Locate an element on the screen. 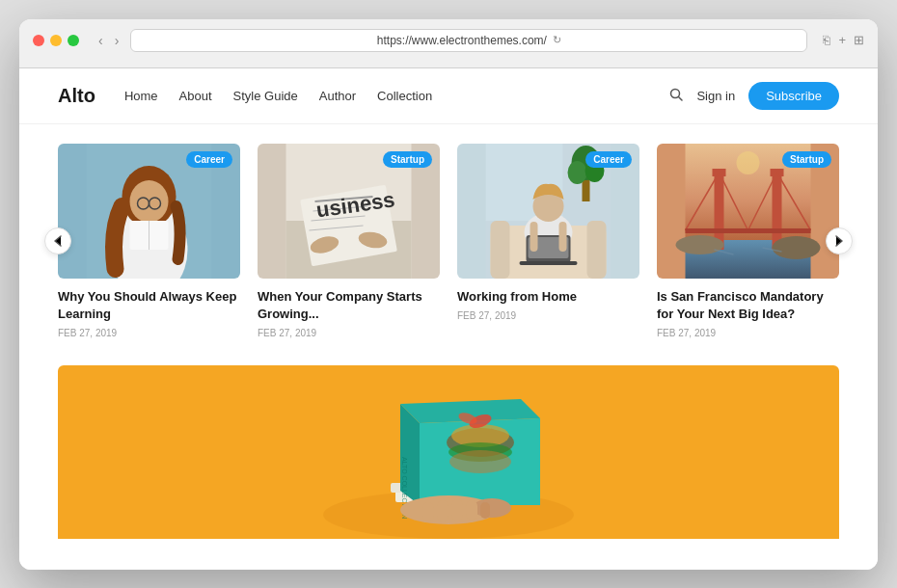 This screenshot has width=897, height=588. nav-right: Sign in Subscribe is located at coordinates (754, 96).